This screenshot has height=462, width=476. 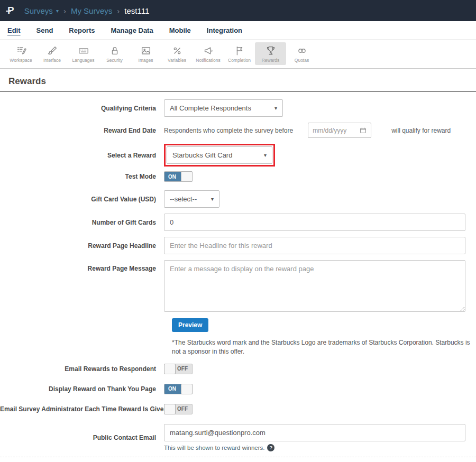 I want to click on gift-card-value-label: Gift Card Value (USD), so click(x=82, y=199).